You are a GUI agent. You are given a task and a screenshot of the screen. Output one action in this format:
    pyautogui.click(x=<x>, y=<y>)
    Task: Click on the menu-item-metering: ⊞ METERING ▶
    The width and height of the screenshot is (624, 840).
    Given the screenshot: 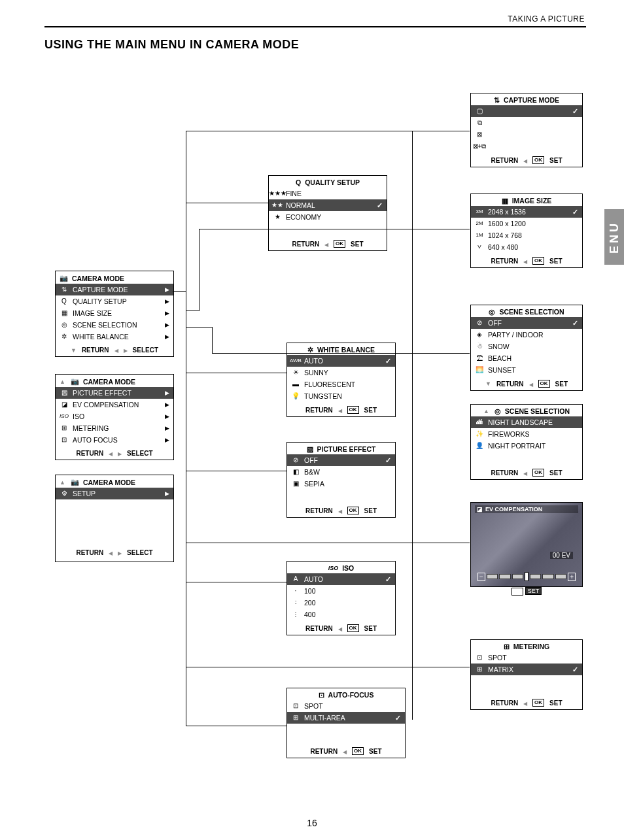 What is the action you would take?
    pyautogui.click(x=114, y=428)
    